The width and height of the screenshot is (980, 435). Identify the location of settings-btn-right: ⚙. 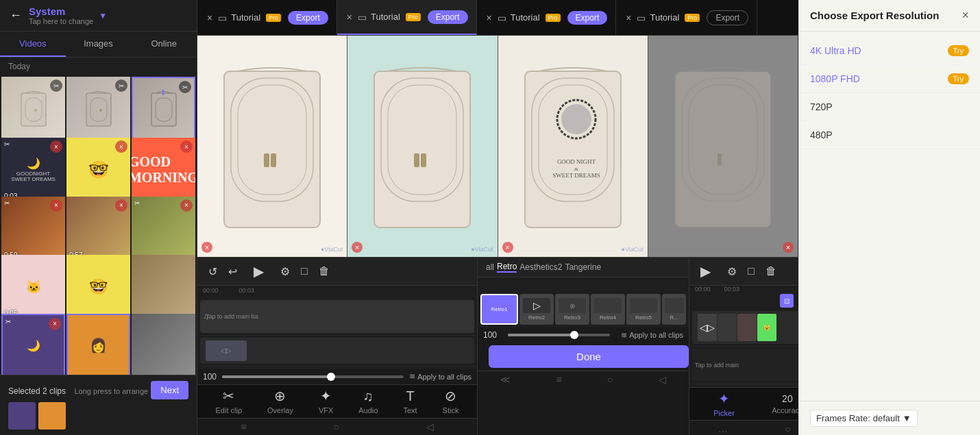
(732, 271).